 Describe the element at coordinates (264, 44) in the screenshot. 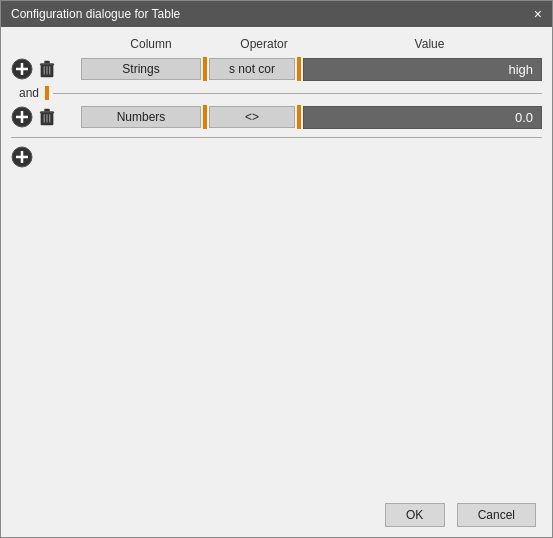

I see `header-operator: Operator` at that location.